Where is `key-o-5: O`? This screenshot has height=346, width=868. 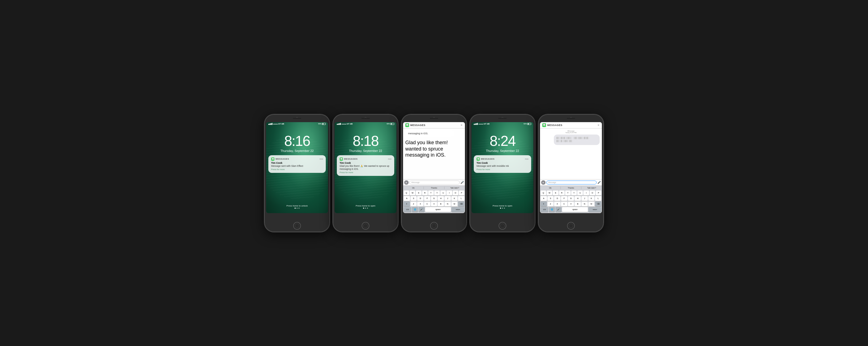 key-o-5: O is located at coordinates (592, 193).